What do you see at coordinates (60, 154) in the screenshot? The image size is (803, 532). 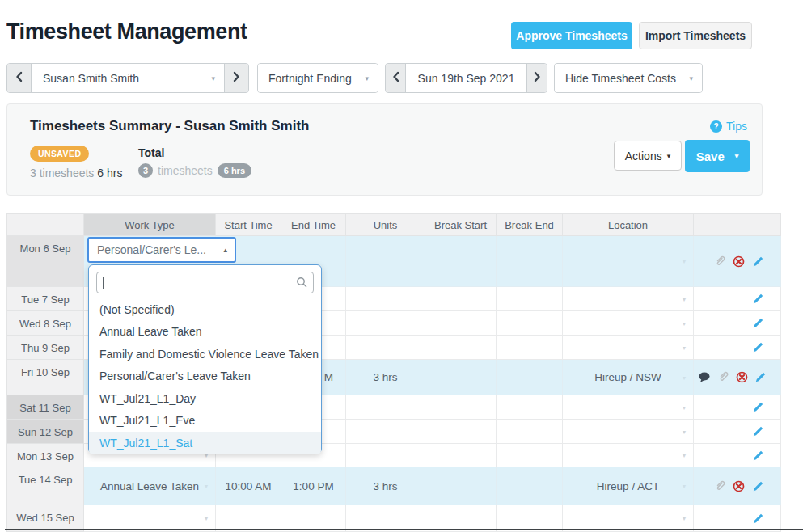 I see `unsaved-status-badge: UNSAVED` at bounding box center [60, 154].